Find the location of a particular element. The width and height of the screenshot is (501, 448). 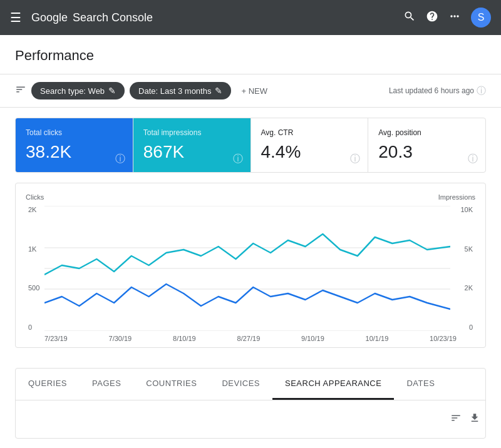

tab-countries: COUNTRIES is located at coordinates (172, 384).